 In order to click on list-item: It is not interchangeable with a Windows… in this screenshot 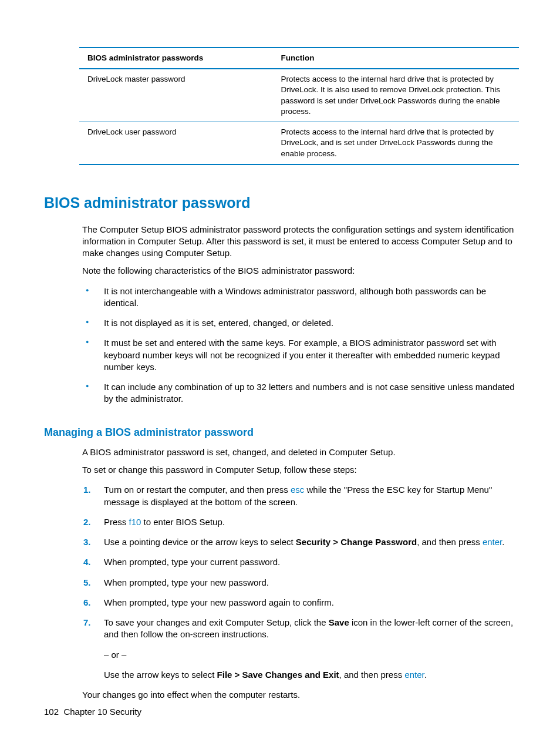, I will do `click(301, 297)`.